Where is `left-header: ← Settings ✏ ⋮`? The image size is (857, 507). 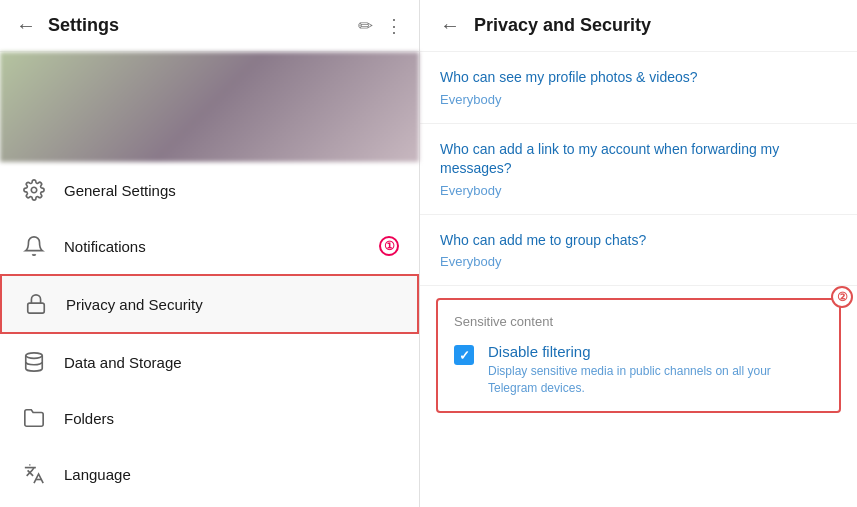 left-header: ← Settings ✏ ⋮ is located at coordinates (210, 26).